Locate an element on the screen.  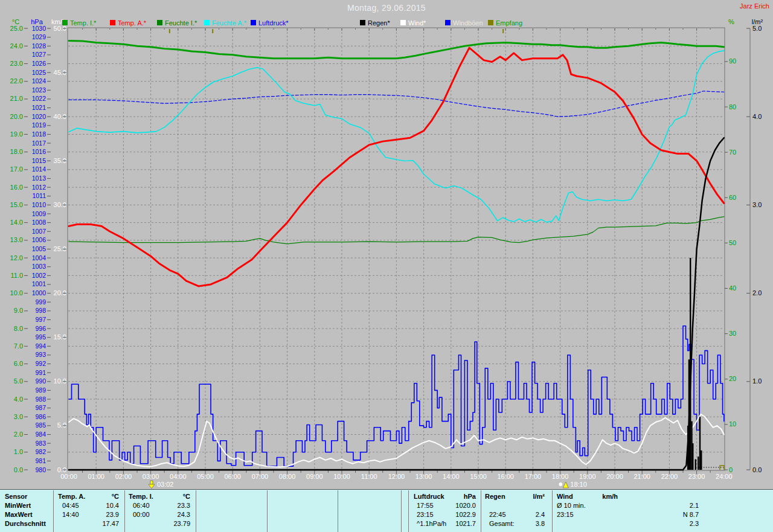
pressure-axis-label: 993 is located at coordinates (40, 354).